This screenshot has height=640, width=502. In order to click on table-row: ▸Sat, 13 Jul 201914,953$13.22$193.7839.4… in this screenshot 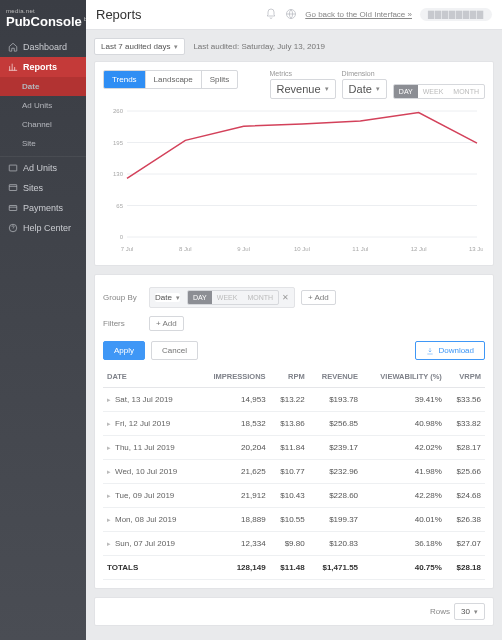, I will do `click(294, 400)`.